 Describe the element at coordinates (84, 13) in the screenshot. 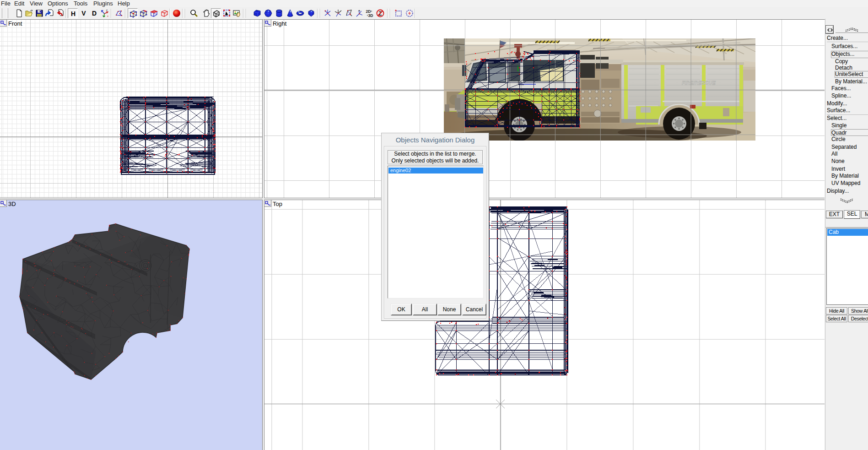

I see `svg-text: V` at that location.